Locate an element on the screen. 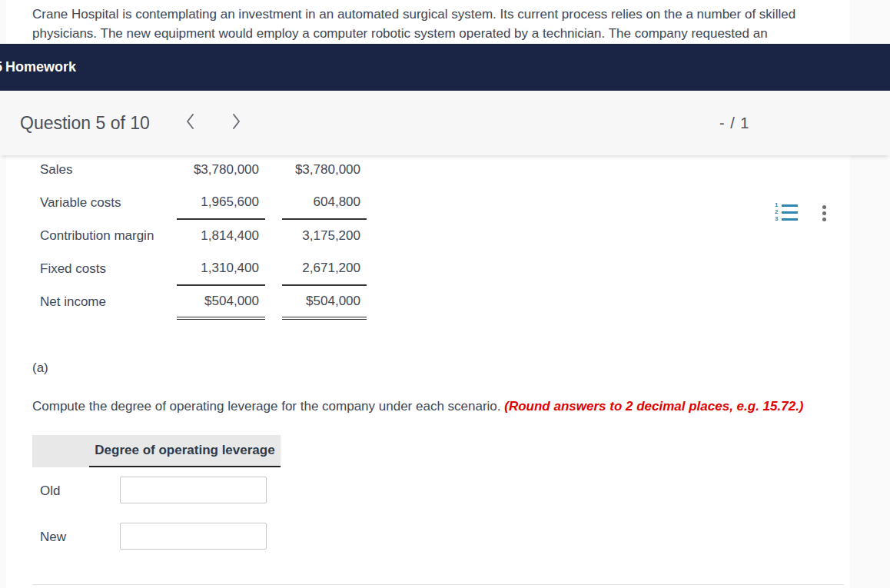  answer-row-label-old: Old is located at coordinates (50, 491).